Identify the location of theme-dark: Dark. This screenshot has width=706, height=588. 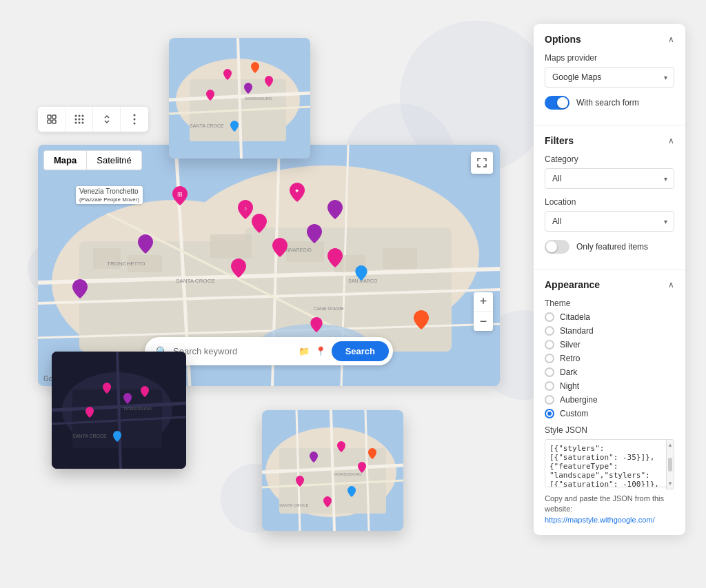
(609, 372).